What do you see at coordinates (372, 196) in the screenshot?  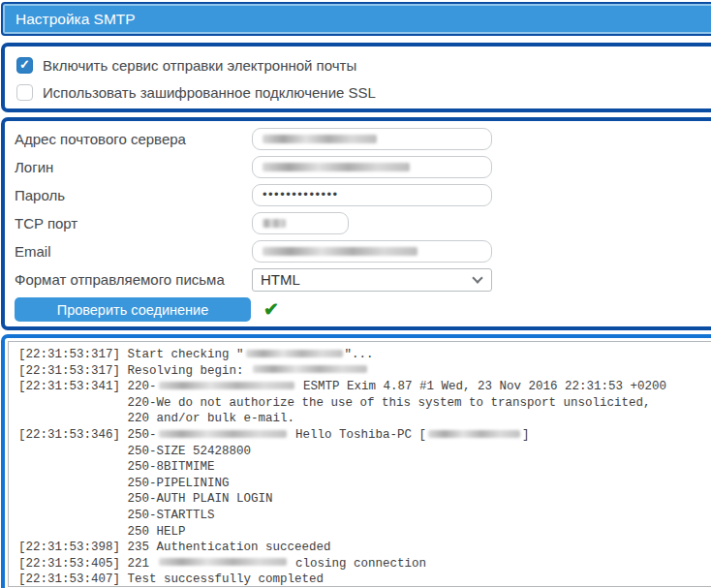 I see `password-input: •••••••••••••` at bounding box center [372, 196].